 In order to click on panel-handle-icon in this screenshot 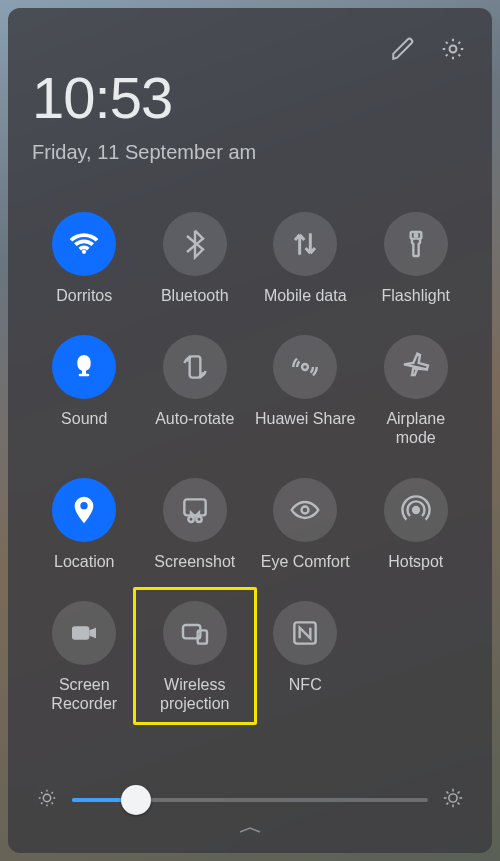, I will do `click(250, 830)`.